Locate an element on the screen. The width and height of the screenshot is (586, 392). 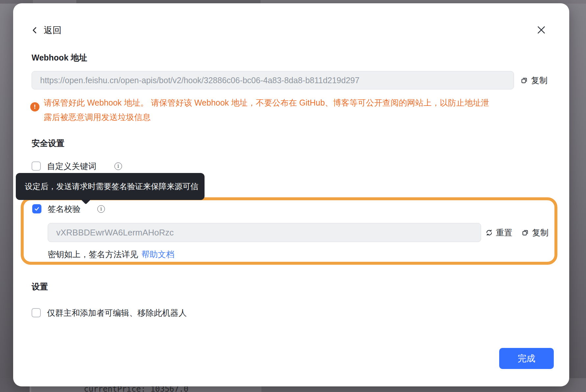
close-button is located at coordinates (541, 30).